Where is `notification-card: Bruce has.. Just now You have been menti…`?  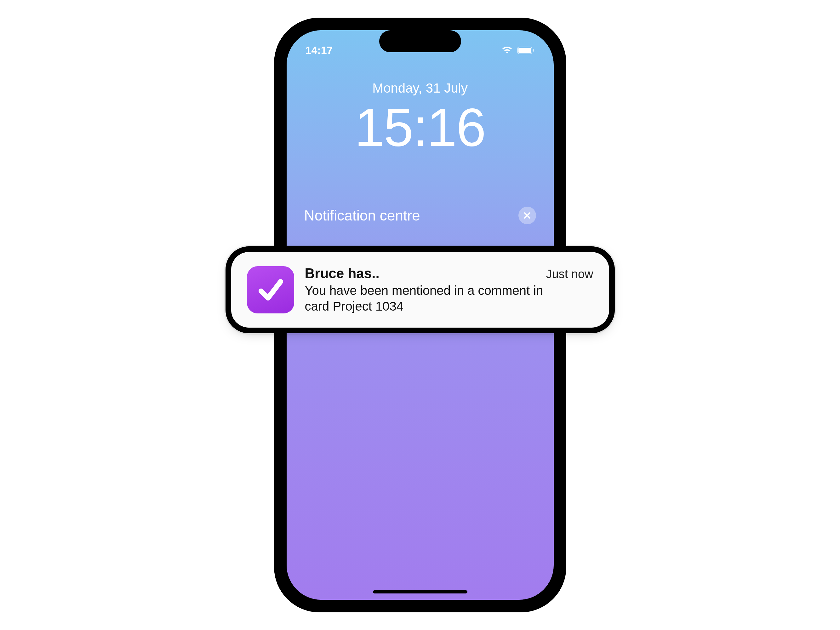
notification-card: Bruce has.. Just now You have been menti… is located at coordinates (420, 290).